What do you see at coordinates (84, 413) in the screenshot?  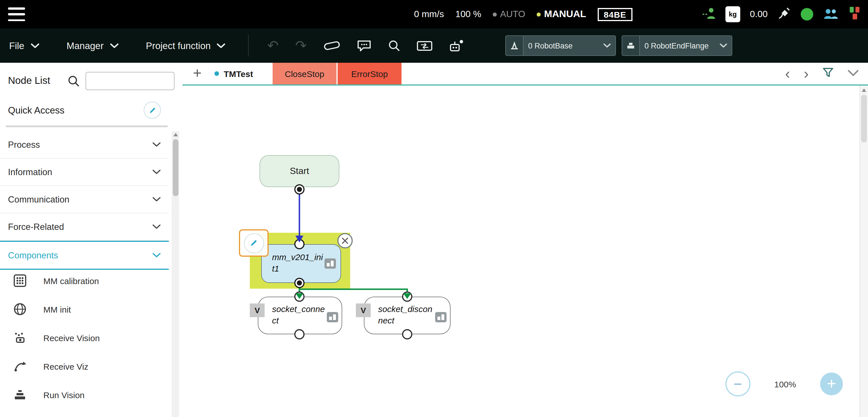 I see `component-run-viz: Run Viz` at bounding box center [84, 413].